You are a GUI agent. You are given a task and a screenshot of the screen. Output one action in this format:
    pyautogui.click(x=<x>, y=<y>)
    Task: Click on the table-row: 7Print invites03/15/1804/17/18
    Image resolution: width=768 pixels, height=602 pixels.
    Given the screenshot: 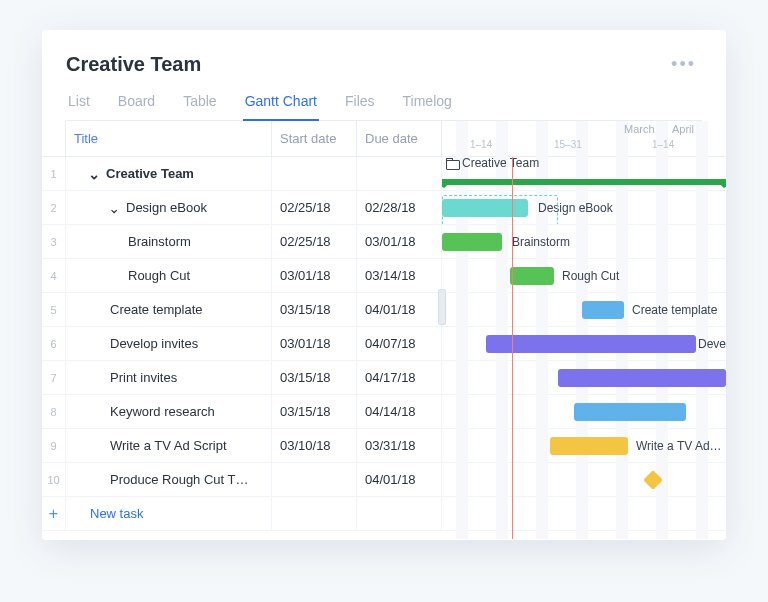 What is the action you would take?
    pyautogui.click(x=384, y=378)
    